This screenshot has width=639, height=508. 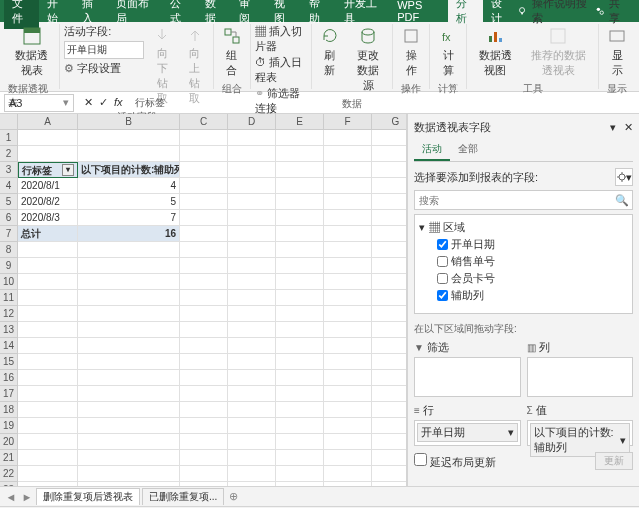 What do you see at coordinates (622, 200) in the screenshot?
I see `search-icon: 🔍` at bounding box center [622, 200].